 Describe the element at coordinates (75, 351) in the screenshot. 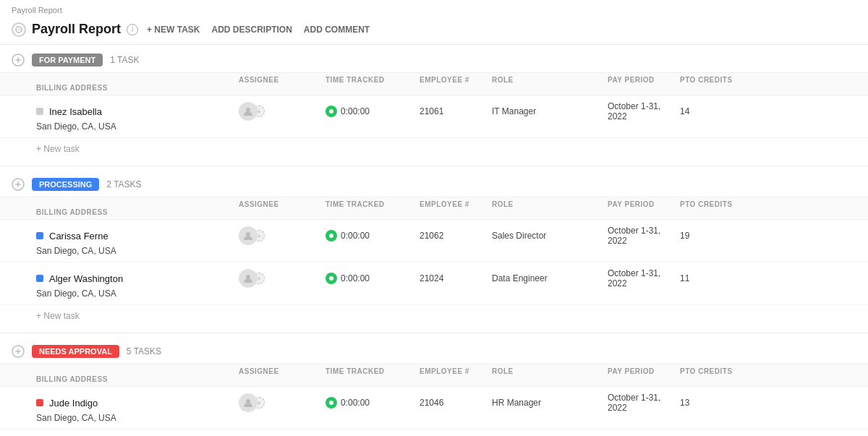

I see `status-badge-needs-approval: NEEDS APPROVAL` at that location.